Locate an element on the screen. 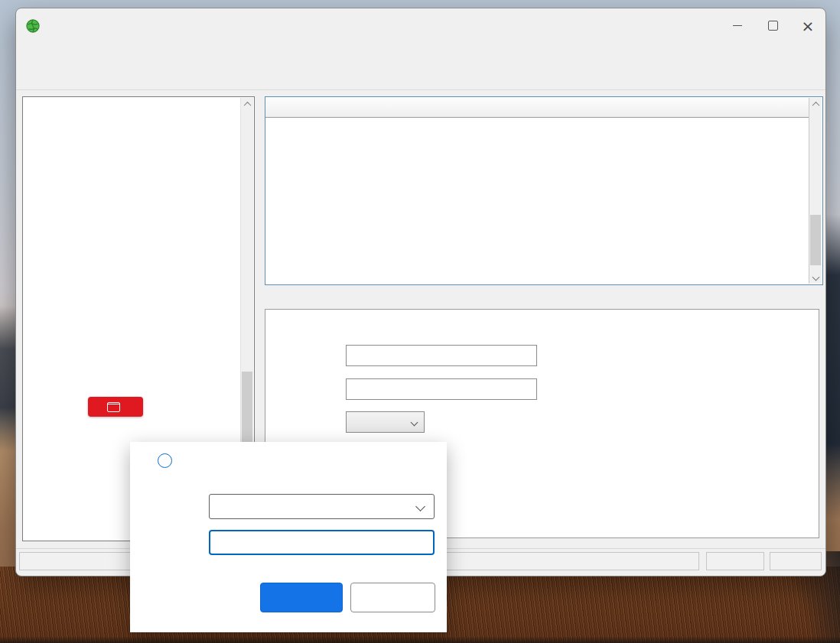  status-date-panel is located at coordinates (735, 561).